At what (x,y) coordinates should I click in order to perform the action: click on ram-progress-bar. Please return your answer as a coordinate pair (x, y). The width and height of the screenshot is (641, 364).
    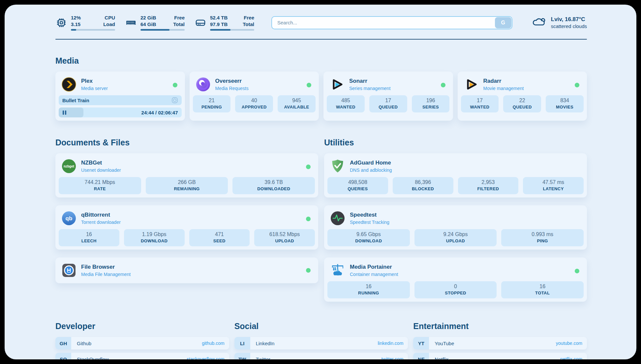
    Looking at the image, I should click on (163, 30).